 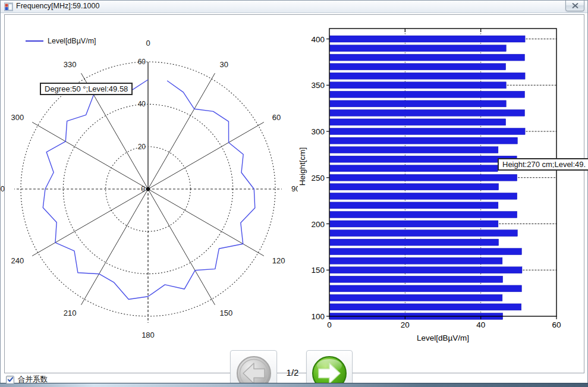 I want to click on checkmark-icon, so click(x=11, y=379).